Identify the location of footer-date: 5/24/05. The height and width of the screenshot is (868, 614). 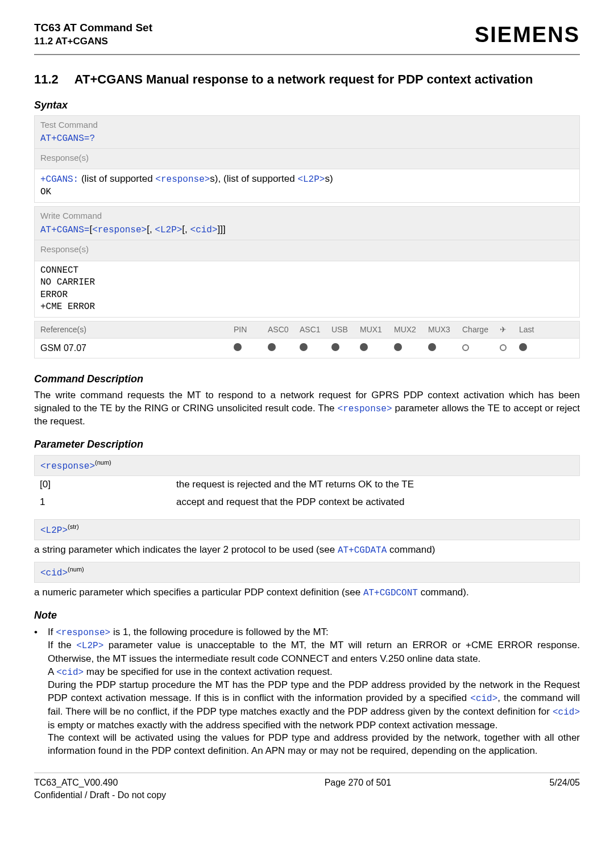
(565, 788).